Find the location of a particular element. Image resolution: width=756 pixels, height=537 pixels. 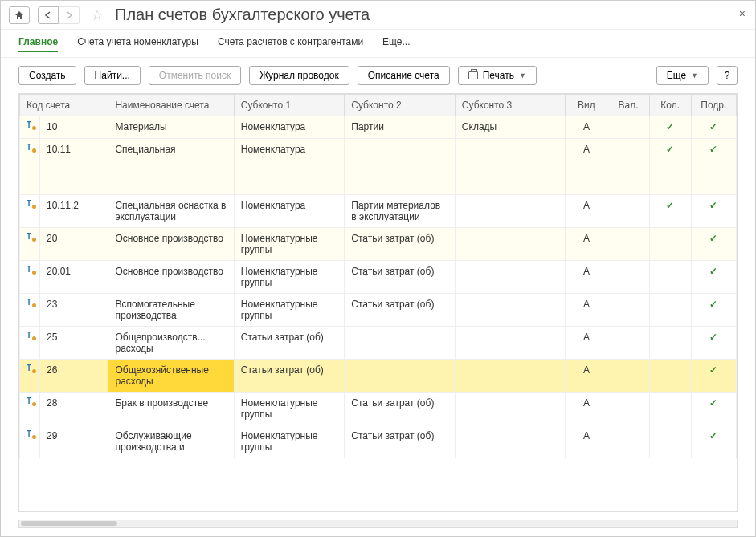

col-sub3: Субконто 3 is located at coordinates (510, 106).